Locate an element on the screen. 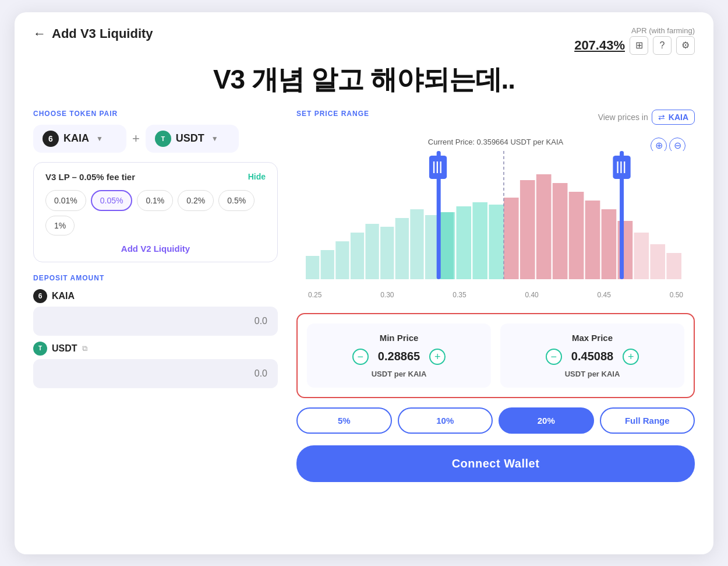 The image size is (728, 566). kaia-deposit-icon: 6 is located at coordinates (40, 296).